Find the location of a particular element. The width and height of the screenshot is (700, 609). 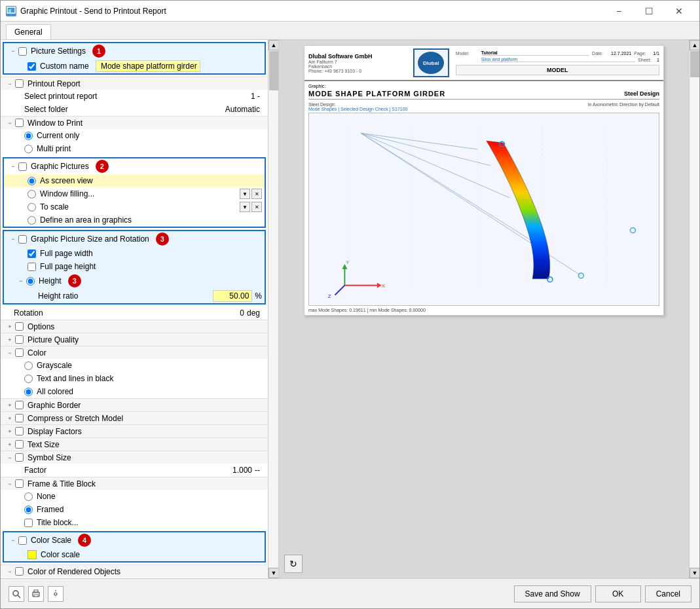

minimize-button: − is located at coordinates (619, 11).